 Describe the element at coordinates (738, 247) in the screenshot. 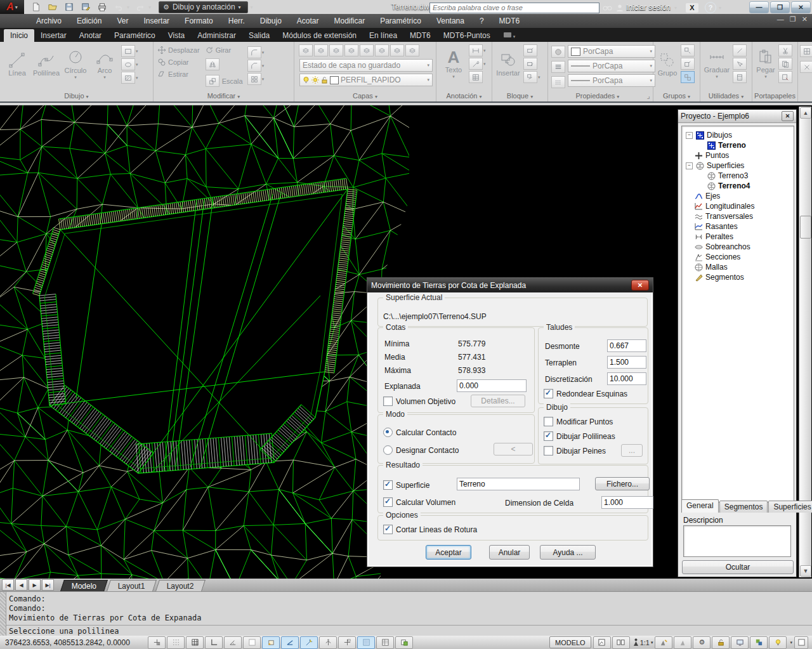

I see `tree-item-sobreanchos: Sobreanchos` at that location.